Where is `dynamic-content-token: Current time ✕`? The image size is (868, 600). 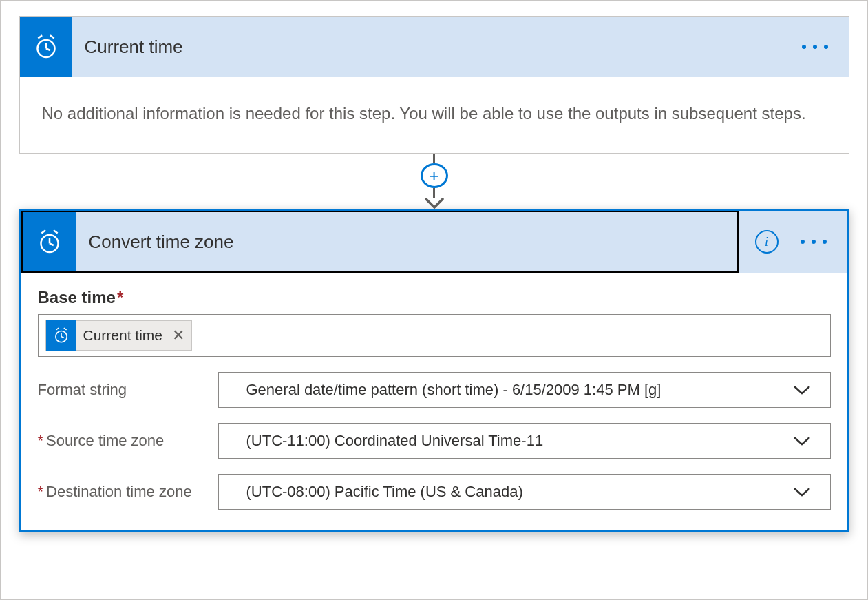
dynamic-content-token: Current time ✕ is located at coordinates (119, 335).